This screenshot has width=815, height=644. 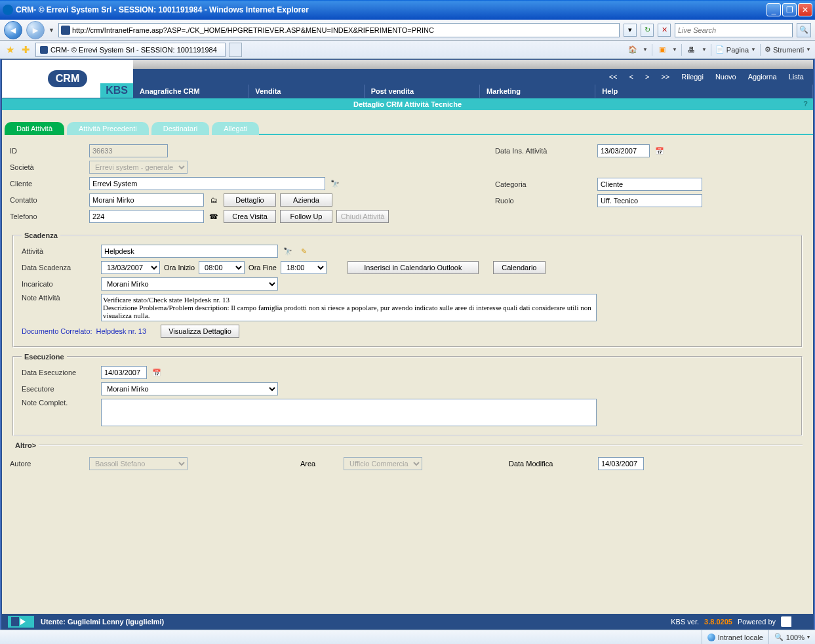 I want to click on tab-allegati: Allegati, so click(x=235, y=129).